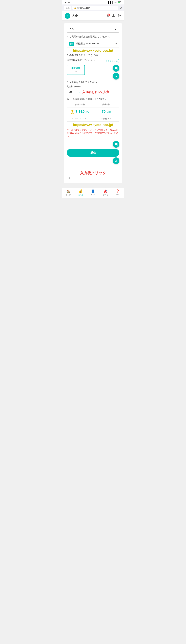 The height and width of the screenshot is (644, 186). What do you see at coordinates (93, 112) in the screenshot?
I see `table-body: ① 7,910 JPY 70 USD` at bounding box center [93, 112].